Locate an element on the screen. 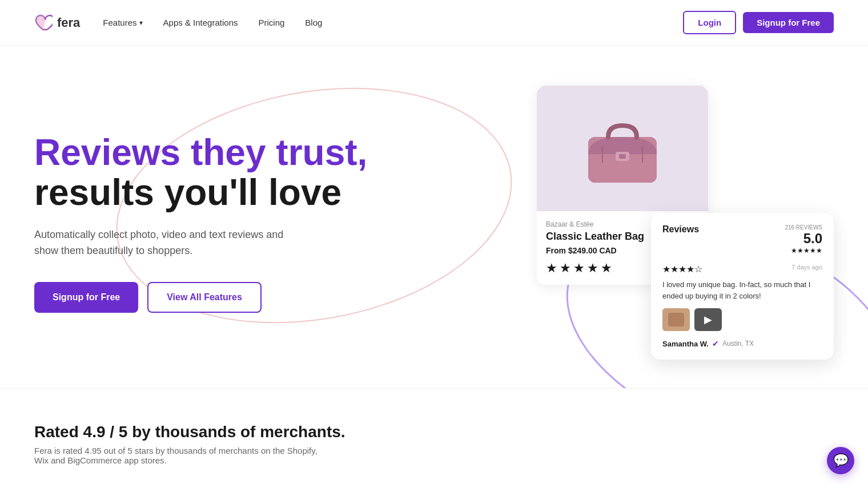 The image size is (868, 488). play-icon: ▶ is located at coordinates (708, 320).